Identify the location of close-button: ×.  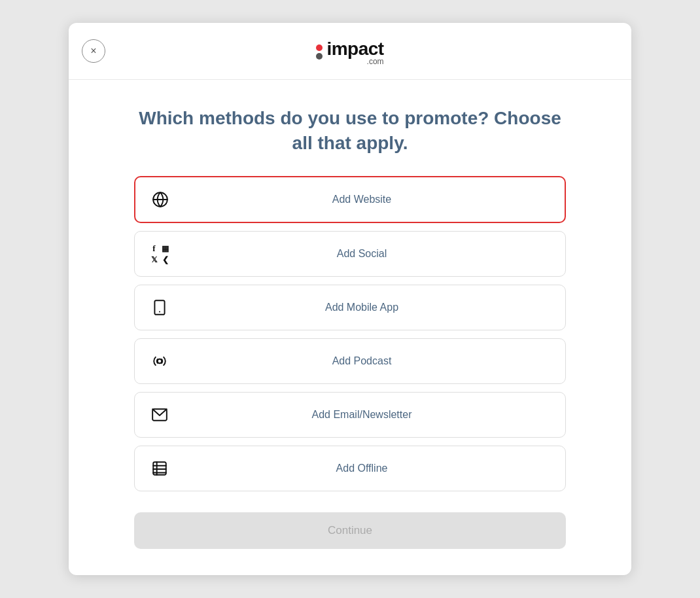
(94, 51).